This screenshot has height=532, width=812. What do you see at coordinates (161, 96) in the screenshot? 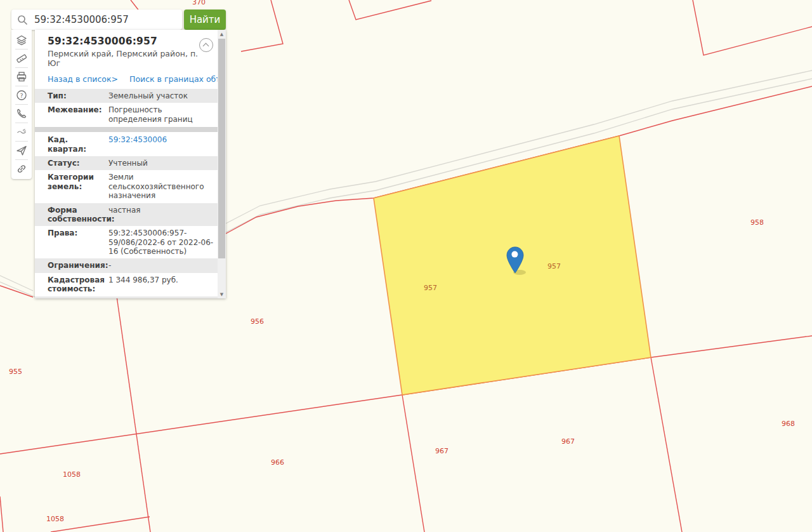
I see `info-row-value: Земельный участок` at bounding box center [161, 96].